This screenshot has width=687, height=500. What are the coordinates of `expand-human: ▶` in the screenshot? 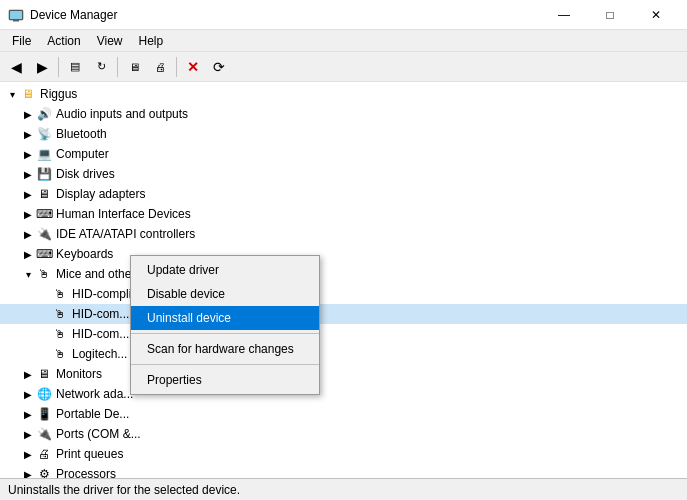 It's located at (28, 214).